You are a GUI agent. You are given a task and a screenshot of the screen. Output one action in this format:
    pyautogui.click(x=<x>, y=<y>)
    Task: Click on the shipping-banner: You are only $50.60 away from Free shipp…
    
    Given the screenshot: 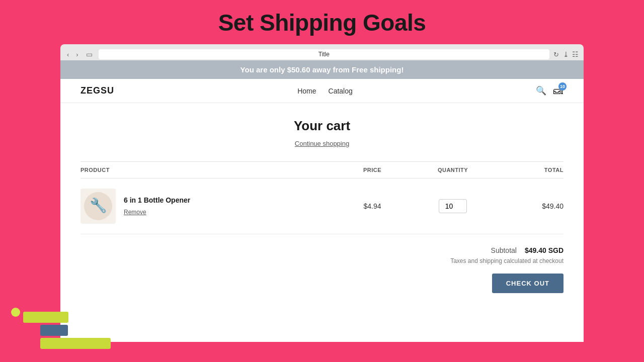 What is the action you would take?
    pyautogui.click(x=322, y=69)
    